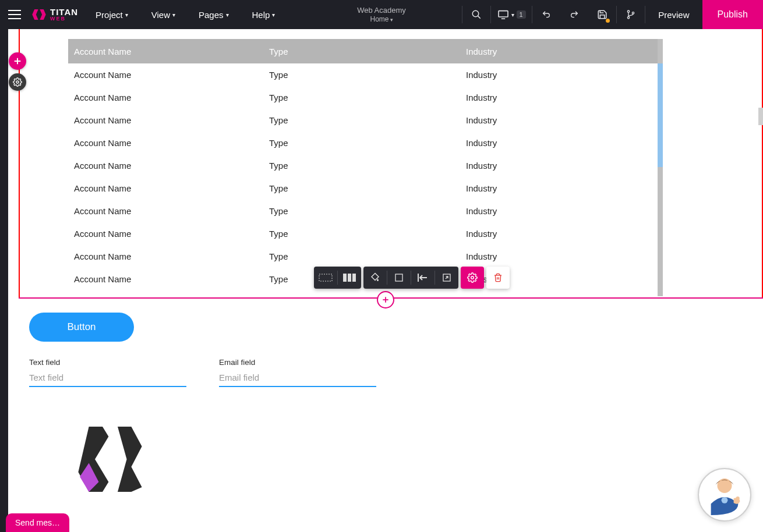 The width and height of the screenshot is (763, 532). What do you see at coordinates (660, 168) in the screenshot?
I see `table-scrollbar` at bounding box center [660, 168].